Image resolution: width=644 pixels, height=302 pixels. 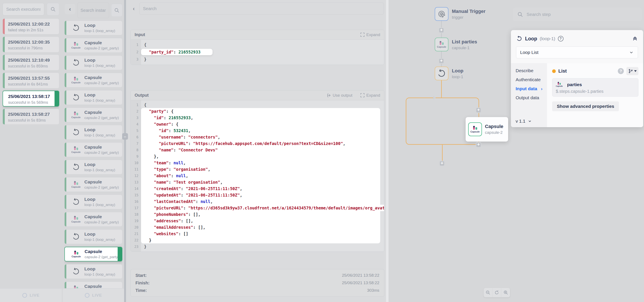 What do you see at coordinates (94, 295) in the screenshot?
I see `steps-live-toggle: LIVE` at bounding box center [94, 295].